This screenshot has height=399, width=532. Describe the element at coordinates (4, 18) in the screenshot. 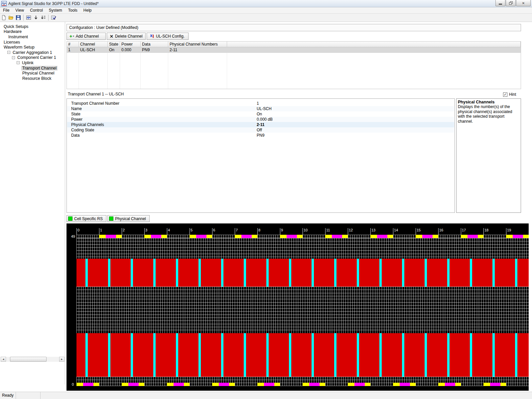

I see `new-document-icon` at that location.